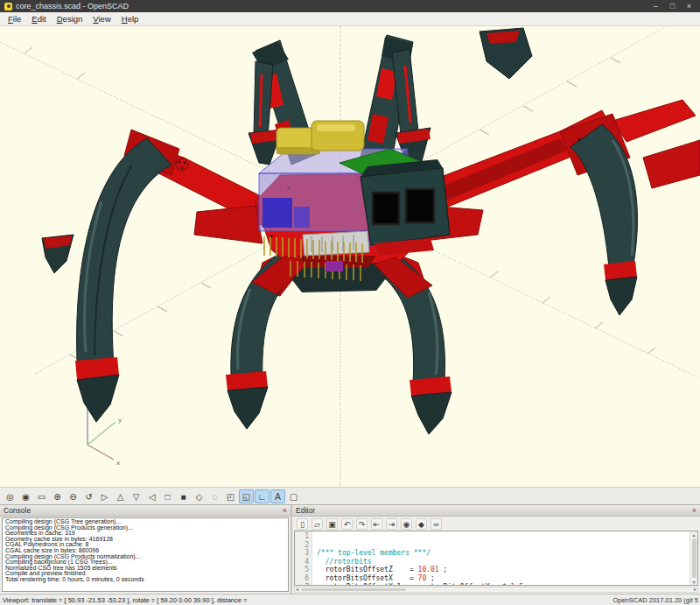  I want to click on axis-x-label: x, so click(118, 463).